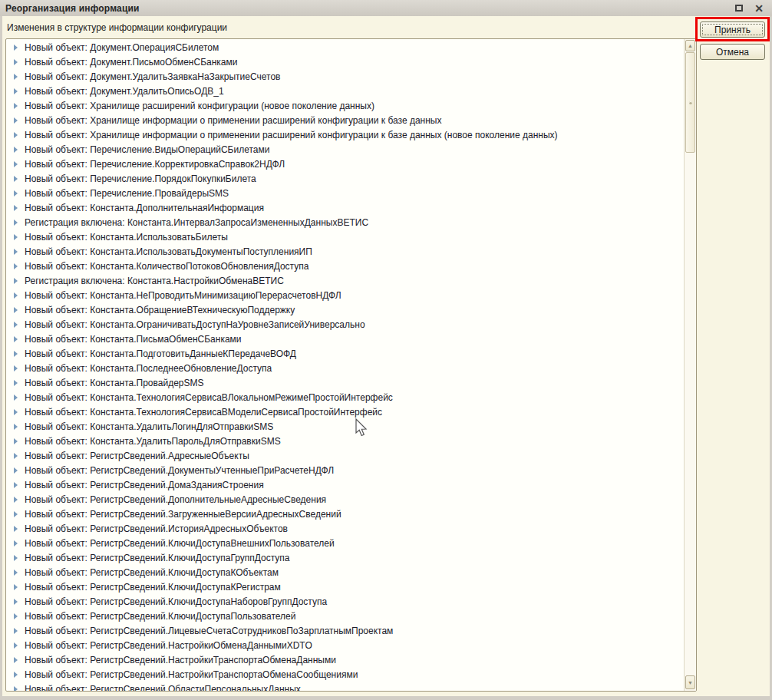 This screenshot has width=772, height=700. What do you see at coordinates (345, 470) in the screenshot?
I see `list-item: Новый объект: РегистрСведений.ДокументыУ…` at bounding box center [345, 470].